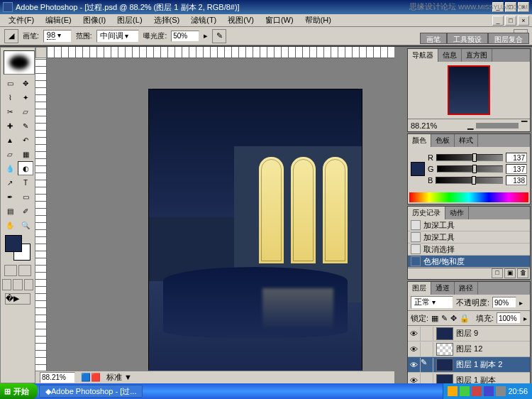 The height and width of the screenshot is (399, 532). What do you see at coordinates (470, 158) in the screenshot?
I see `r-slider` at bounding box center [470, 158].